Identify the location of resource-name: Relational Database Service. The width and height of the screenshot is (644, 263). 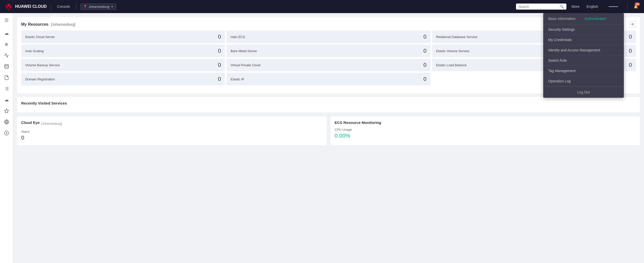
(457, 37).